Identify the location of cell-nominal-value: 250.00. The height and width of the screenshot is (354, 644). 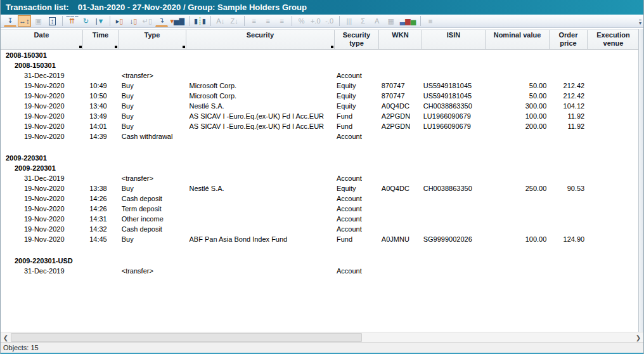
(517, 188).